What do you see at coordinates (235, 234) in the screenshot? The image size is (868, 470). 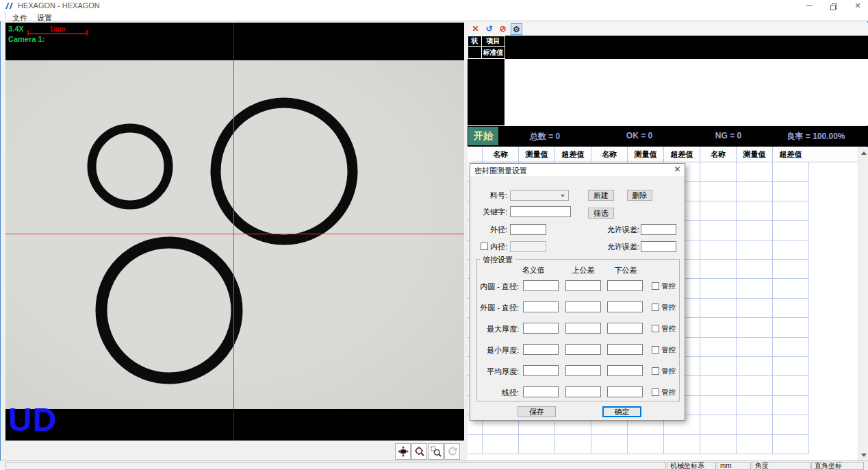 I see `crosshair-horizontal` at bounding box center [235, 234].